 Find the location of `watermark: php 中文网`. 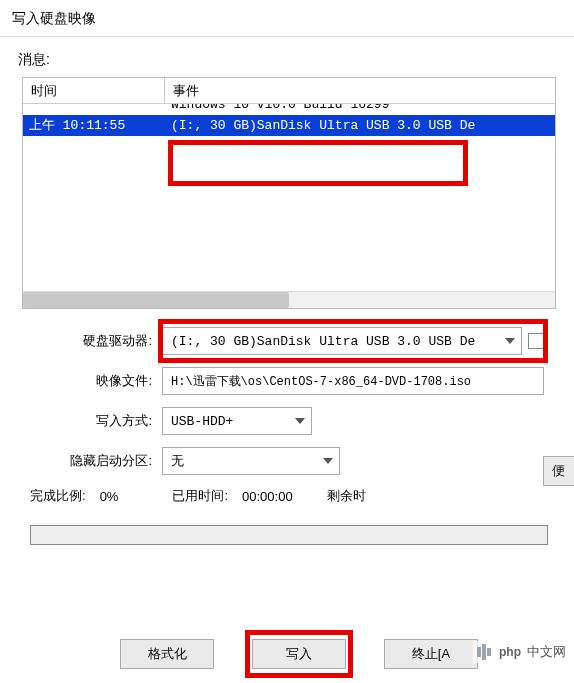

watermark: php 中文网 is located at coordinates (522, 652).